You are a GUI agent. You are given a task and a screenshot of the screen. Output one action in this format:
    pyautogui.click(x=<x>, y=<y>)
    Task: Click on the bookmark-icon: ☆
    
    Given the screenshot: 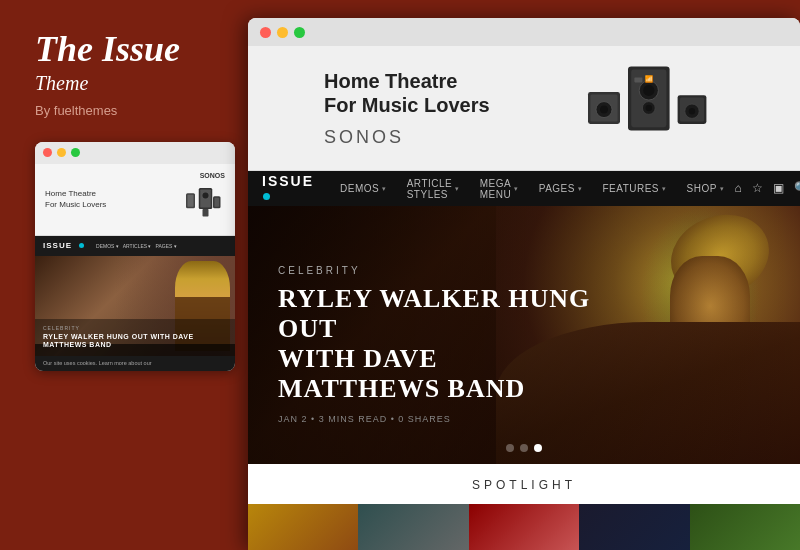 What is the action you would take?
    pyautogui.click(x=758, y=188)
    